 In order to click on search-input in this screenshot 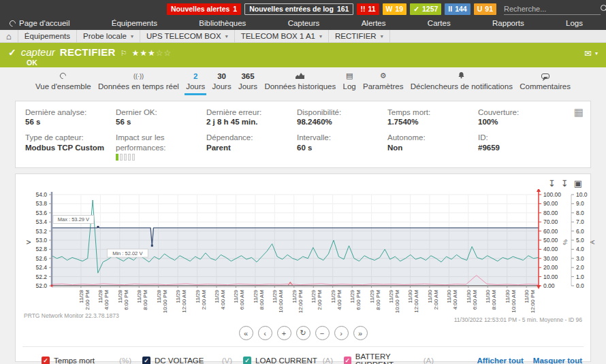, I will do `click(552, 9)`.